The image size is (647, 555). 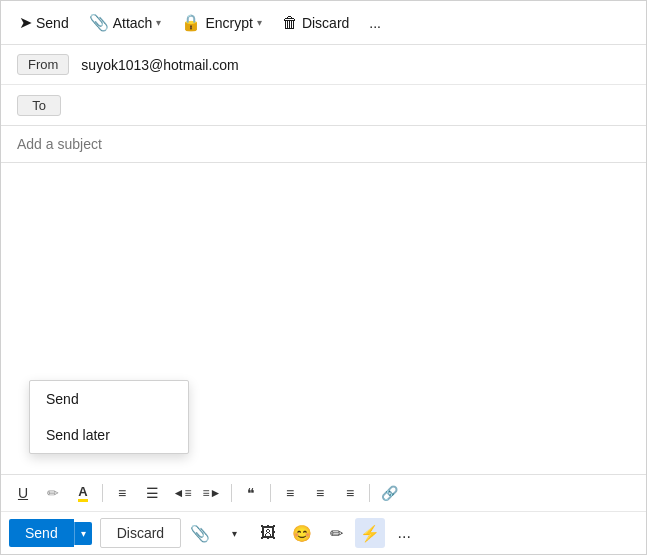 What do you see at coordinates (370, 534) in the screenshot?
I see `ai-icon: ⚡` at bounding box center [370, 534].